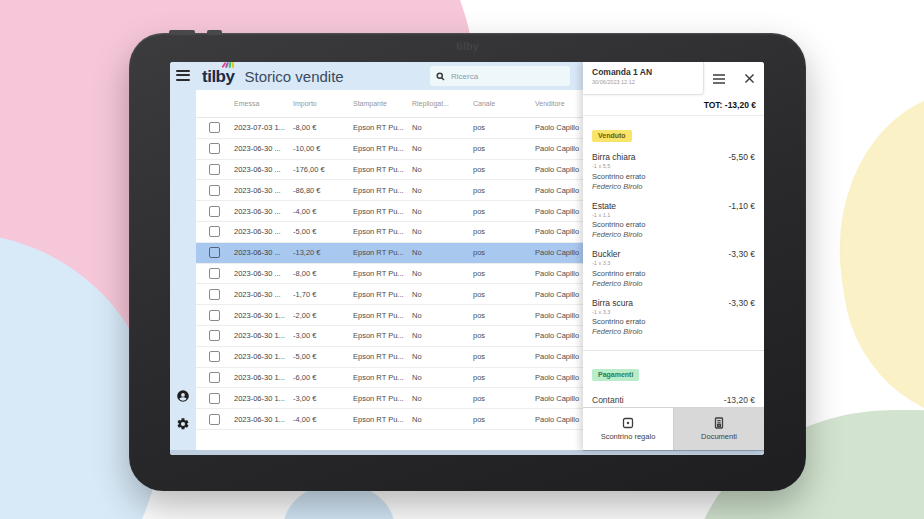 The image size is (924, 519). I want to click on table-row: 2023-06-30 1... -2,00 € Epson RT Pu... N…, so click(390, 316).